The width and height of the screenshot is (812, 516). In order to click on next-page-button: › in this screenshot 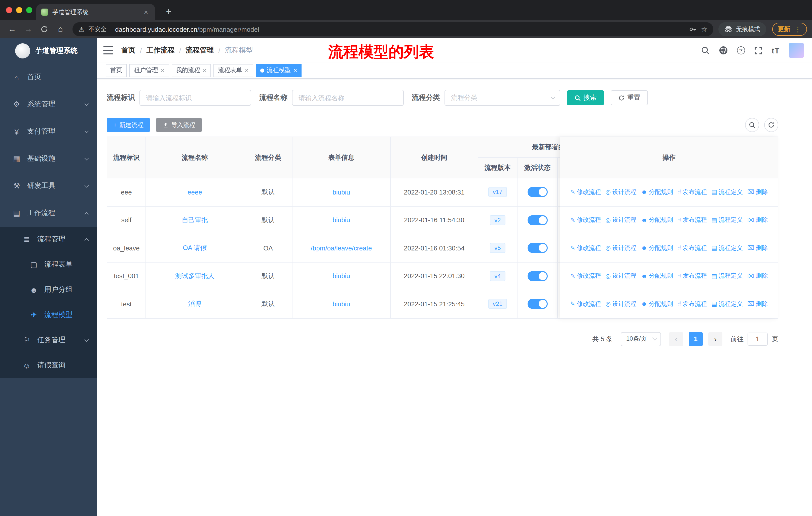, I will do `click(715, 339)`.